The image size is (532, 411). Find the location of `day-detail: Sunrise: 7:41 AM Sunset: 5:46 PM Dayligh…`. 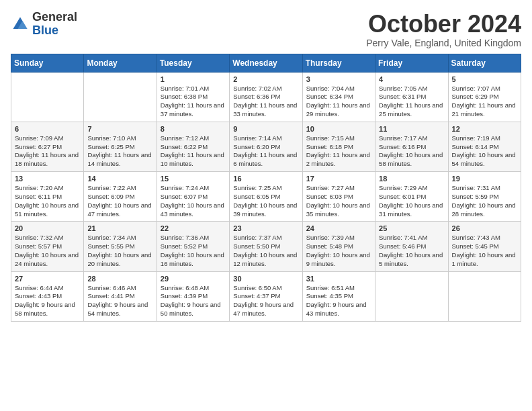

day-detail: Sunrise: 7:41 AM Sunset: 5:46 PM Dayligh… is located at coordinates (411, 251).